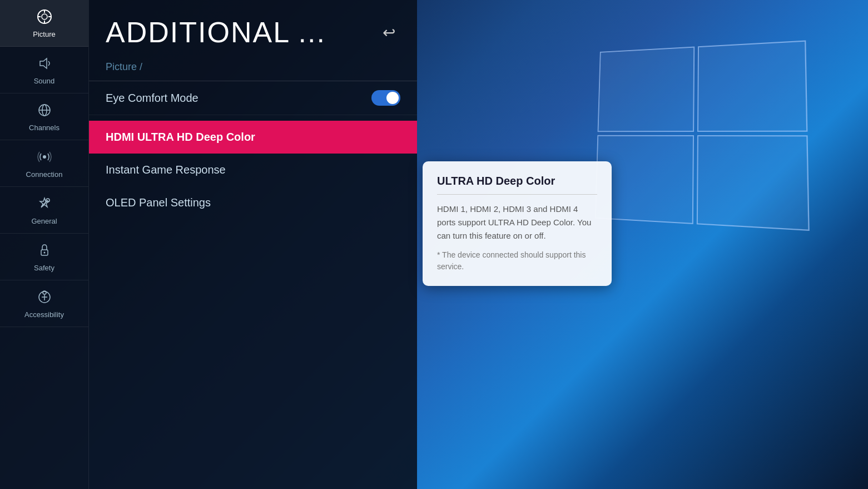  What do you see at coordinates (44, 70) in the screenshot?
I see `sidebar-item-sound: Sound` at bounding box center [44, 70].